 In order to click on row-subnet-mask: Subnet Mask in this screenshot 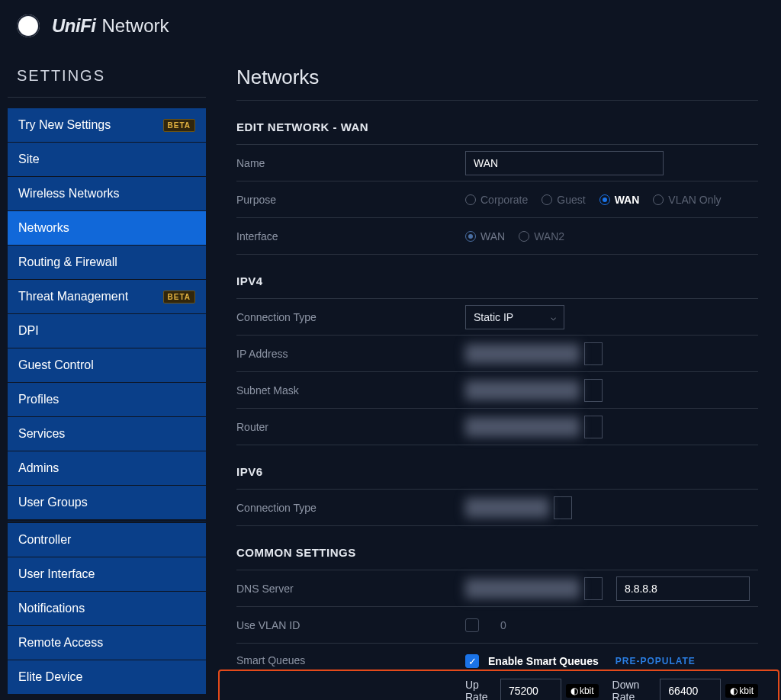, I will do `click(497, 390)`.